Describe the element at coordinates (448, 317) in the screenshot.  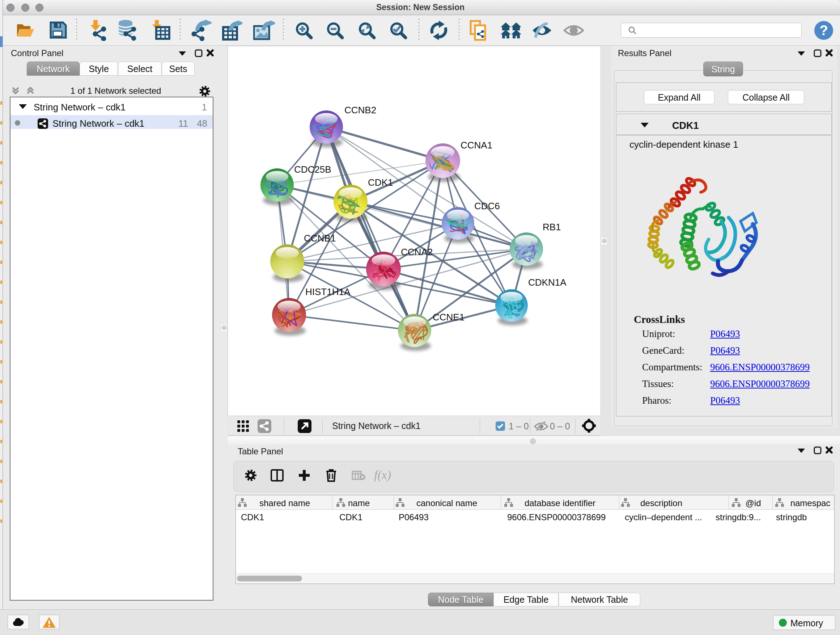
I see `svg-text: CCNE1` at that location.